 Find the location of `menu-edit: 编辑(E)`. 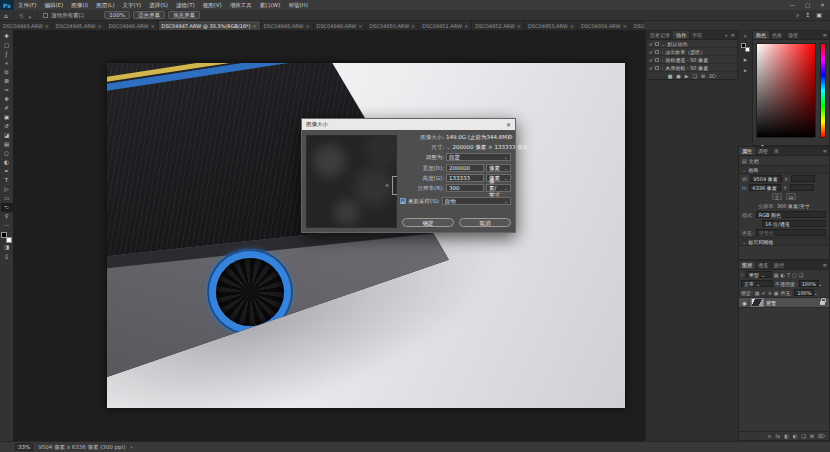

menu-edit: 编辑(E) is located at coordinates (54, 5).